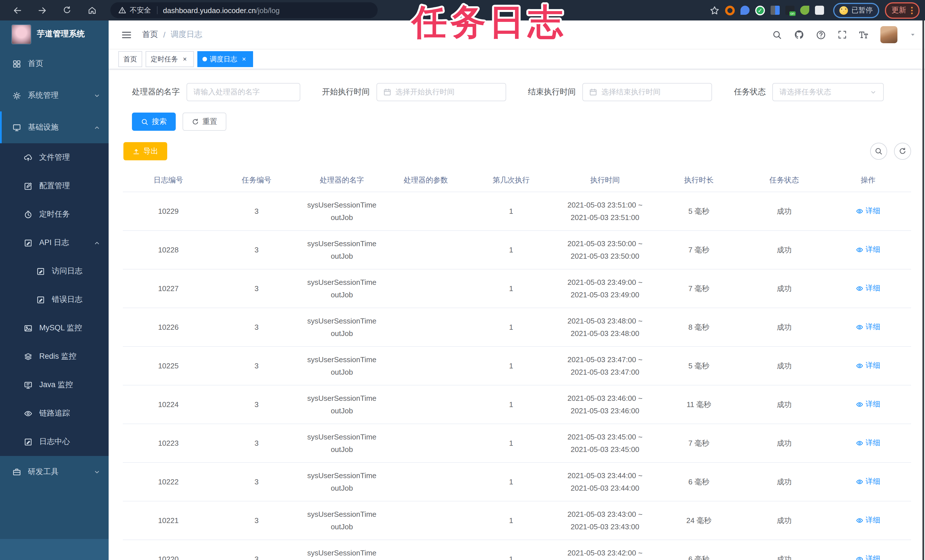 This screenshot has height=560, width=925. I want to click on sidebar-item: MySQL 监控, so click(54, 328).